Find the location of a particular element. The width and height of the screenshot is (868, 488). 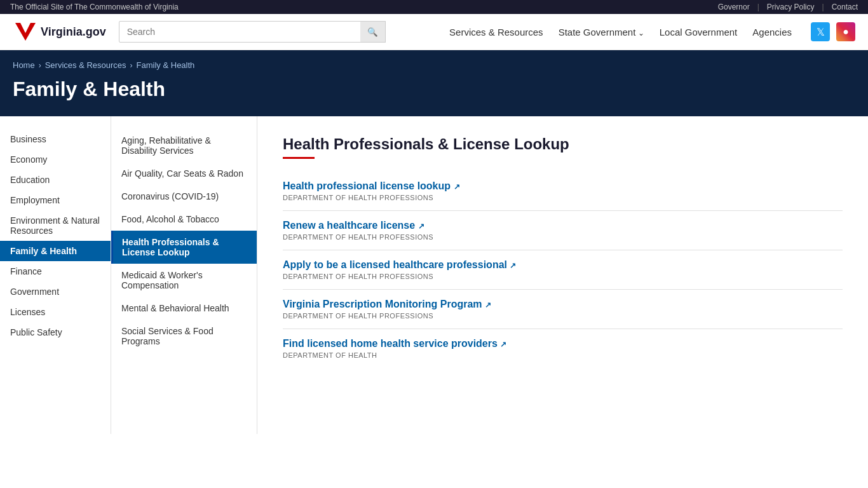

search-button: 🔍 is located at coordinates (373, 32).